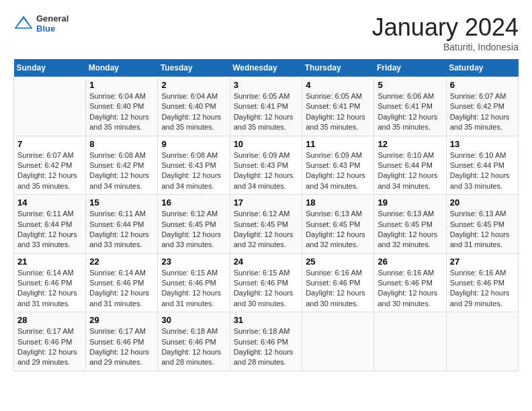 This screenshot has width=532, height=411. Describe the element at coordinates (266, 68) in the screenshot. I see `day-header-wednesday: Wednesday` at that location.